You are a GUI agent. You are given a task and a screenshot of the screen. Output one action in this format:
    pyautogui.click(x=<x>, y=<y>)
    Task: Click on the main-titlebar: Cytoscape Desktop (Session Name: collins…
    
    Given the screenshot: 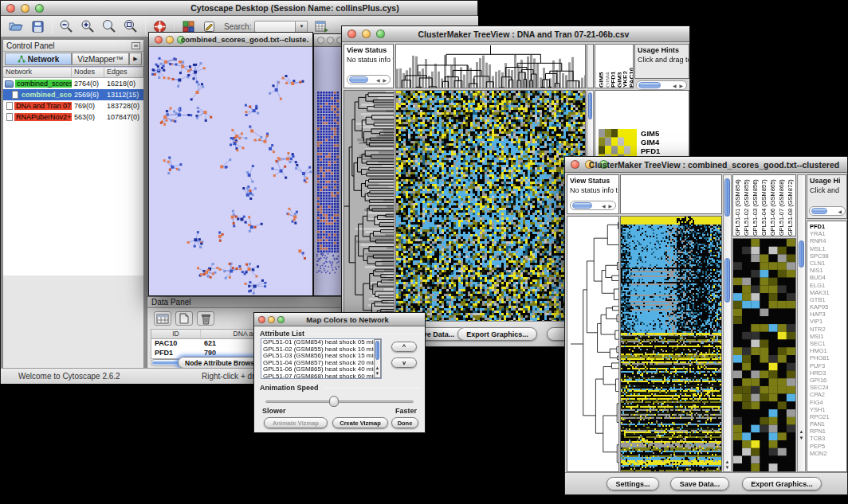 What is the action you would take?
    pyautogui.click(x=239, y=8)
    